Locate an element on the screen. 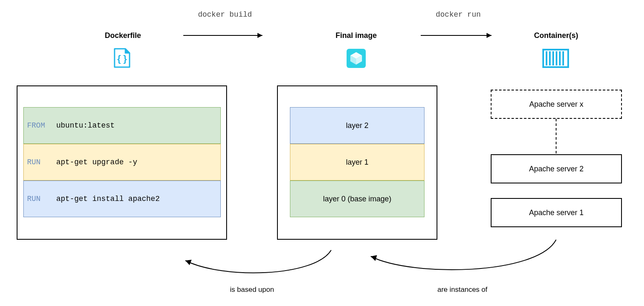  run2-keyword: RUN is located at coordinates (42, 199).